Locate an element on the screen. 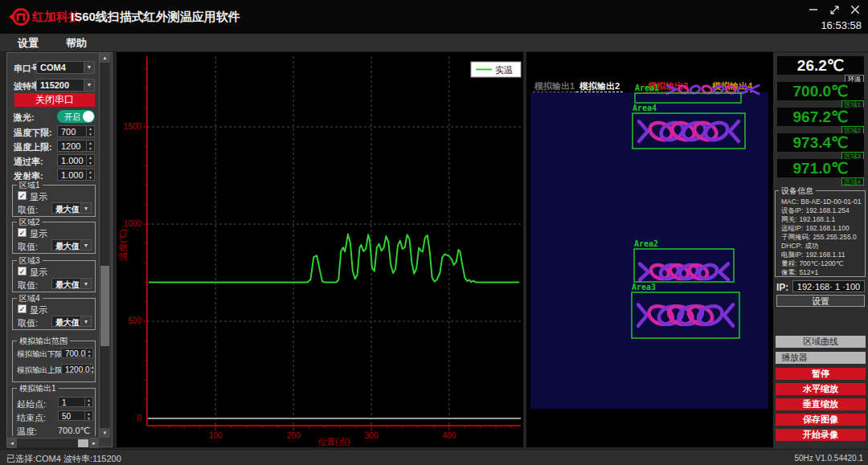 The width and height of the screenshot is (868, 465). analog-upper-input: 1200.0 ▲▼ is located at coordinates (77, 369).